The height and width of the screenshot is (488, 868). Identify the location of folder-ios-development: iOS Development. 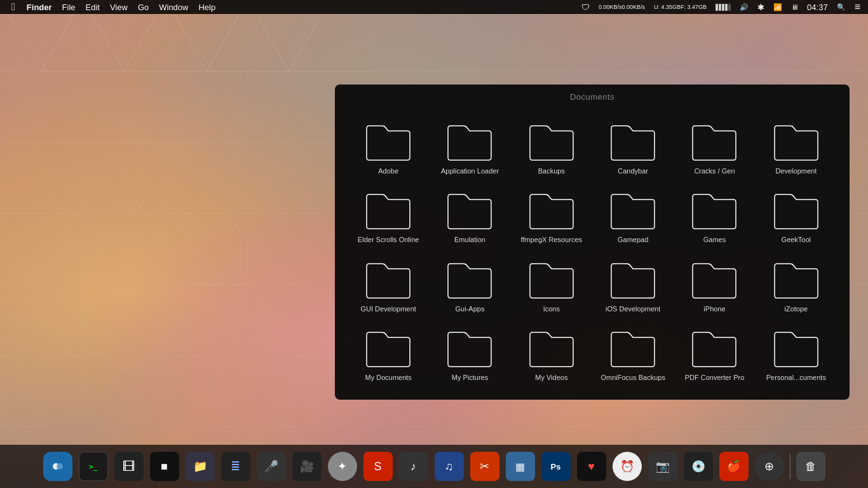
(633, 284).